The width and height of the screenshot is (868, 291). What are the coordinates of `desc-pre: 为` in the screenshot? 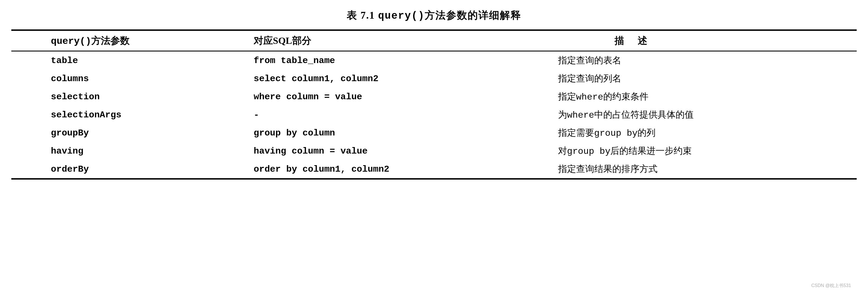 It's located at (563, 115).